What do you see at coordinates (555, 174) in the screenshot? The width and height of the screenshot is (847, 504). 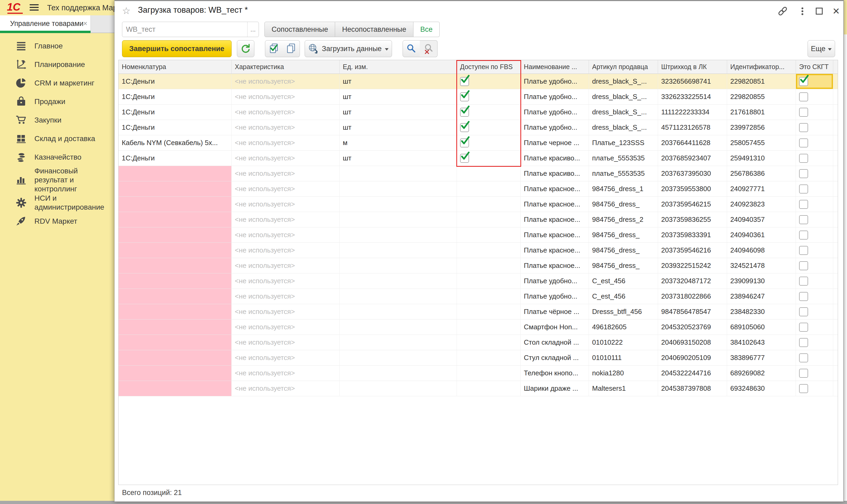 I see `cell-name: Платье красиво...` at bounding box center [555, 174].